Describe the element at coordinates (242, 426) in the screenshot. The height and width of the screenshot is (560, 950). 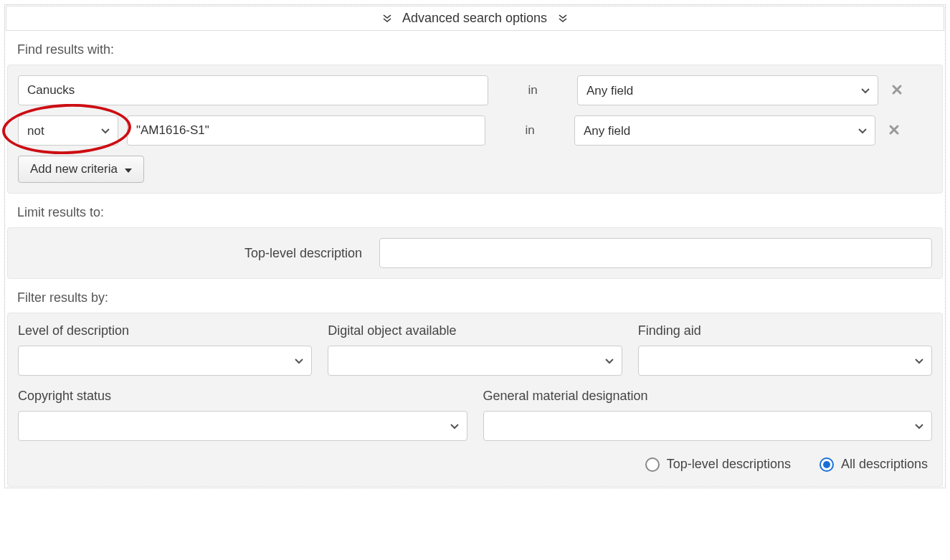
I see `copyright-status-select` at that location.